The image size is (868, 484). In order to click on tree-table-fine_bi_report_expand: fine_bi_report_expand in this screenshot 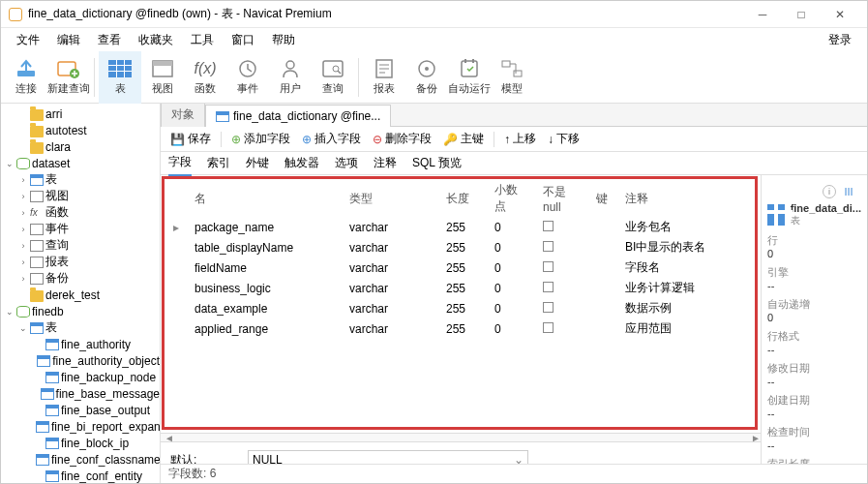, I will do `click(80, 426)`.